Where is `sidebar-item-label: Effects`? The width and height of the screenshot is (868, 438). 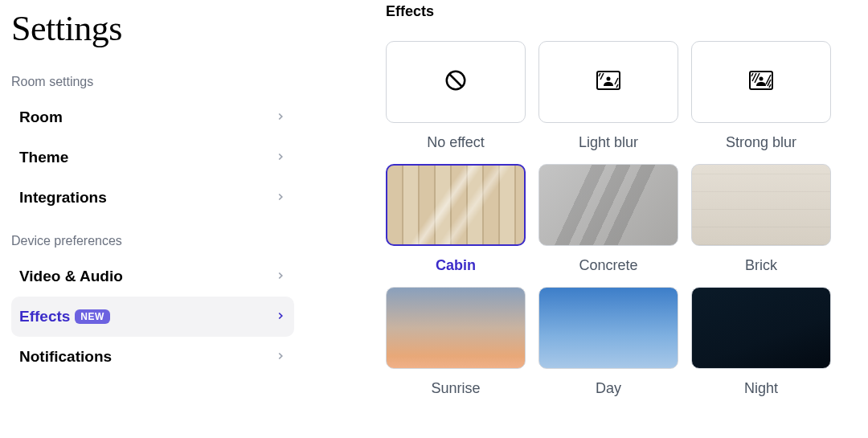 sidebar-item-label: Effects is located at coordinates (45, 317).